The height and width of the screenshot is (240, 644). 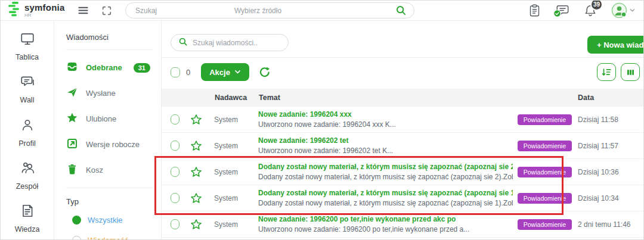 I want to click on sidebar-item-wall: Wall, so click(x=27, y=89).